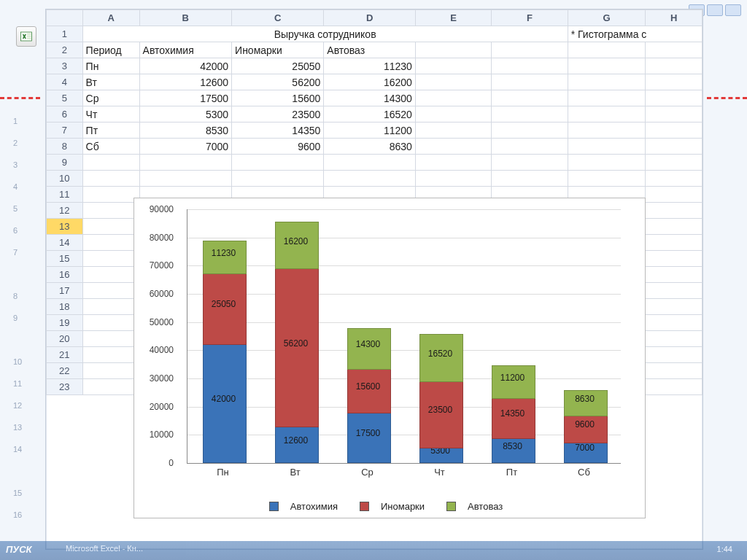 The image size is (747, 560). Describe the element at coordinates (674, 18) in the screenshot. I see `column-header-H: H` at that location.